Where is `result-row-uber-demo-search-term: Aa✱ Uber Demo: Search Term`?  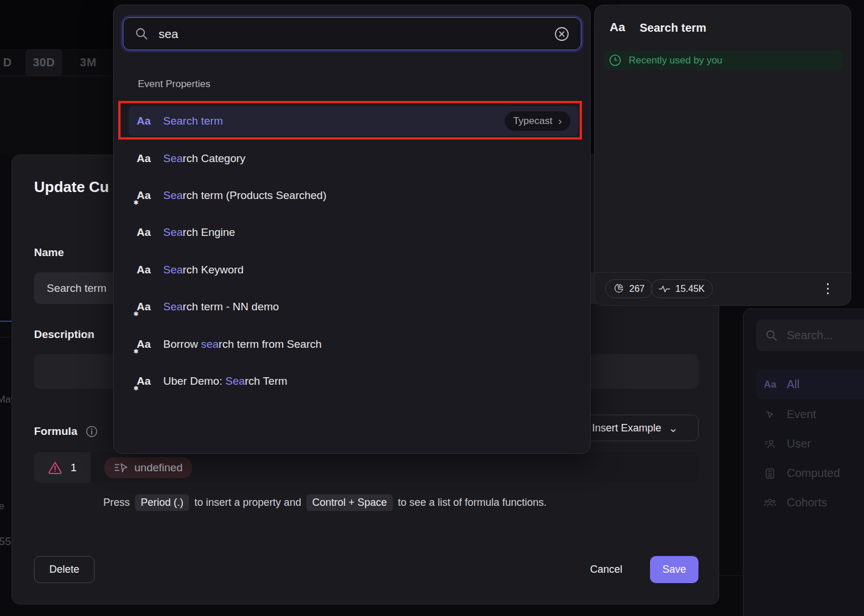
result-row-uber-demo-search-term: Aa✱ Uber Demo: Search Term is located at coordinates (354, 381).